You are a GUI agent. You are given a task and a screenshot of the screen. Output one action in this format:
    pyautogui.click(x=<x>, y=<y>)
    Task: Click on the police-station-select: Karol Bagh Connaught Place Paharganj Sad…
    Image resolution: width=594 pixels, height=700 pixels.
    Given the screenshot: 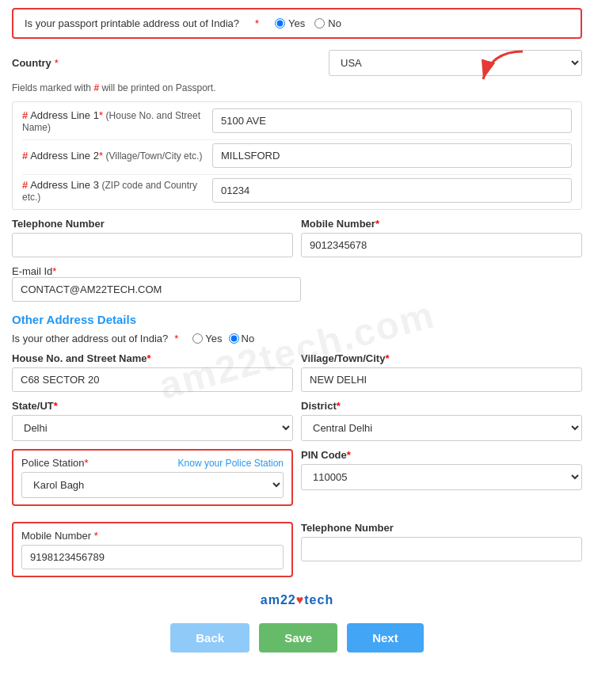 What is the action you would take?
    pyautogui.click(x=152, y=485)
    